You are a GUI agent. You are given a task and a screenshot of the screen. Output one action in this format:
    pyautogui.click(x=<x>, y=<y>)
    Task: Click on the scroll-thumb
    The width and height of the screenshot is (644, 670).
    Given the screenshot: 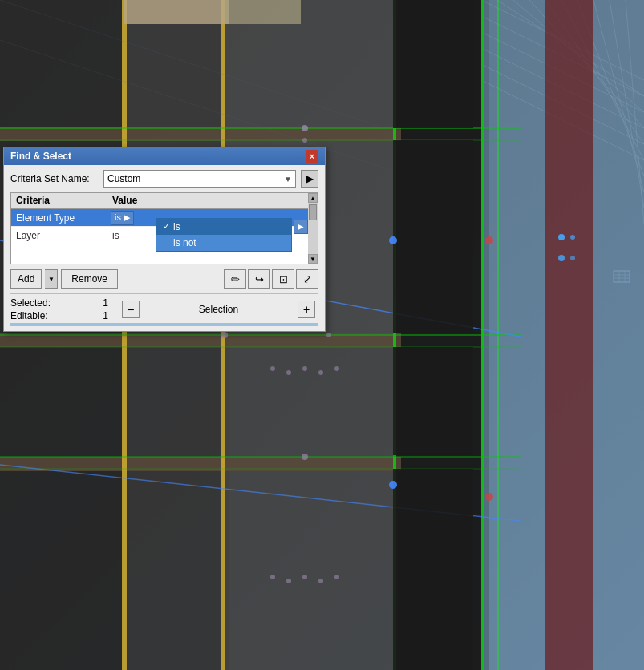 What is the action you would take?
    pyautogui.click(x=313, y=212)
    